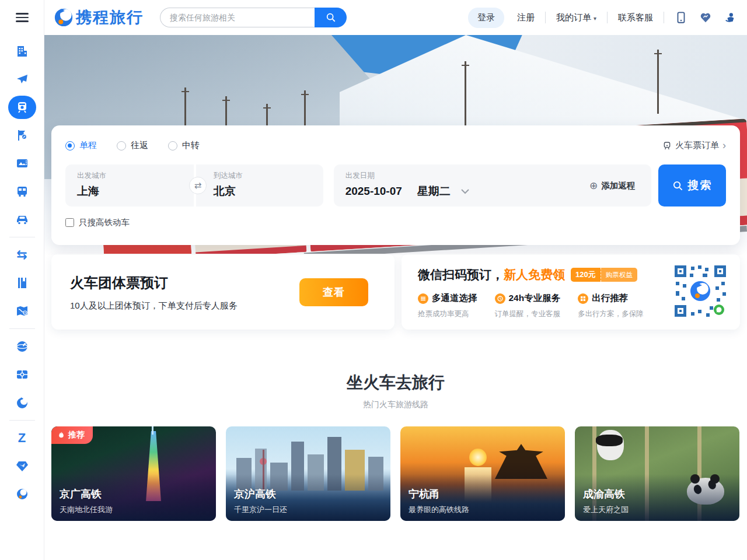  What do you see at coordinates (700, 291) in the screenshot?
I see `wechat-qr-code` at bounding box center [700, 291].